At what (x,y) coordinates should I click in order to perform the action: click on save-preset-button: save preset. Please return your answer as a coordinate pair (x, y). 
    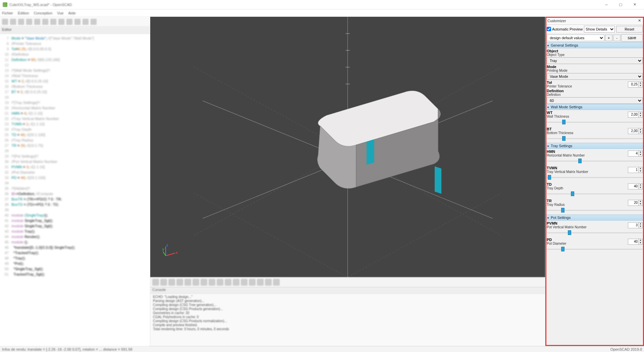
    Looking at the image, I should click on (632, 38).